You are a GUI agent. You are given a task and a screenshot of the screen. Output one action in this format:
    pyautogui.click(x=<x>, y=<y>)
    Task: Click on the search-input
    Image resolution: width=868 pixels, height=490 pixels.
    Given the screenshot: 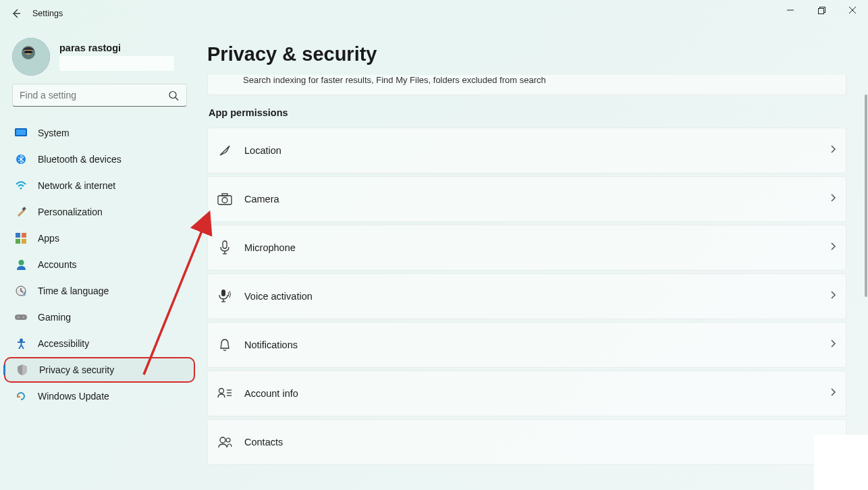 What is the action you would take?
    pyautogui.click(x=100, y=95)
    